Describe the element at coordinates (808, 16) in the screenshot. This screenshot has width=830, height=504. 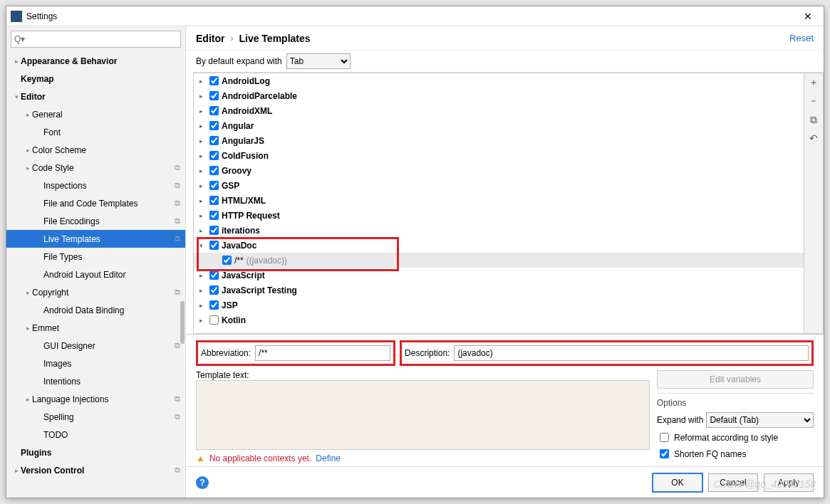
I see `close-icon: ✕` at that location.